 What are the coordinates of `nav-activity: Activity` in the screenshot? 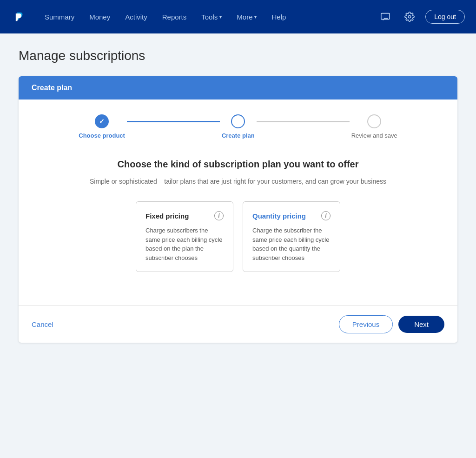 It's located at (136, 17).